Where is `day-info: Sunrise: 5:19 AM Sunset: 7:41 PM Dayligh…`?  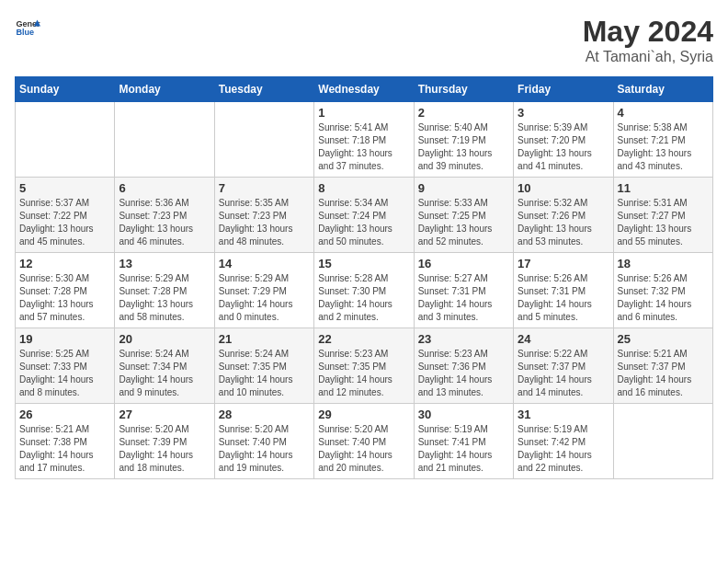 day-info: Sunrise: 5:19 AM Sunset: 7:41 PM Dayligh… is located at coordinates (463, 449).